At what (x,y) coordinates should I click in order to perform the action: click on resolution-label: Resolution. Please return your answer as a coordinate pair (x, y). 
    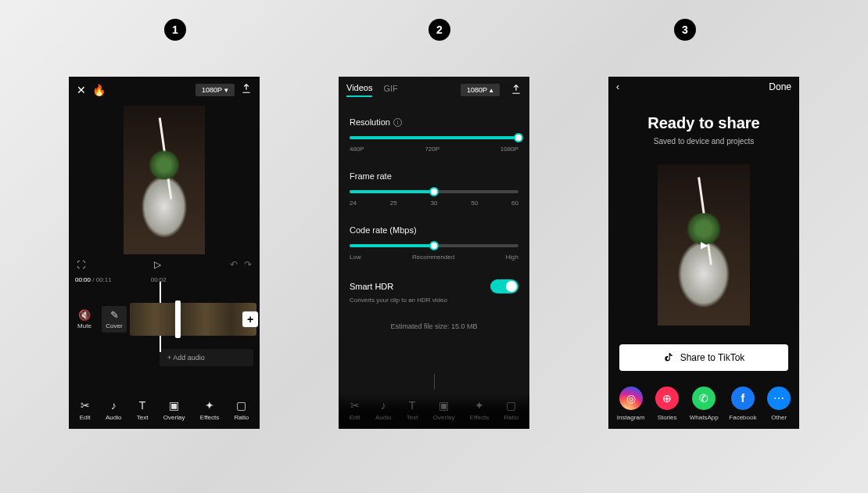
    Looking at the image, I should click on (370, 122).